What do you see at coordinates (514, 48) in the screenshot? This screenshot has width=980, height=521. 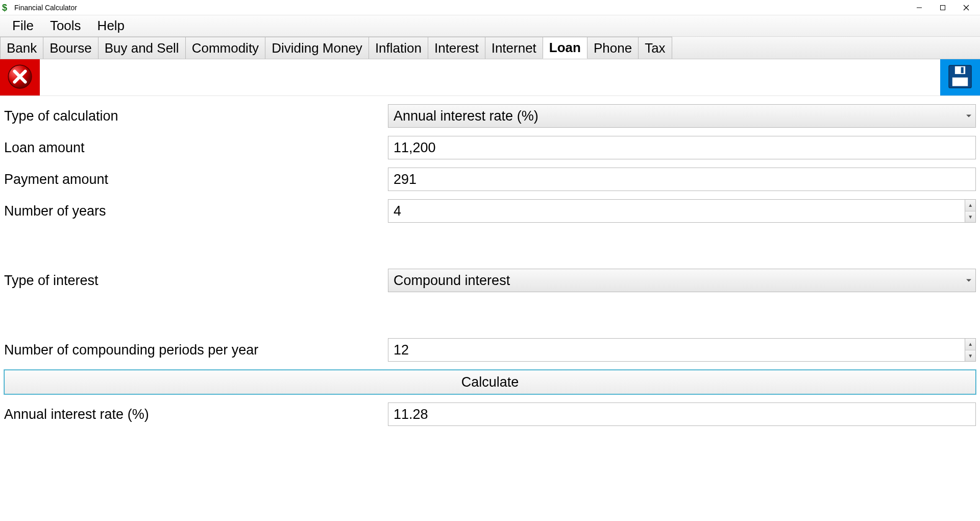 I see `tab-internet: Internet` at bounding box center [514, 48].